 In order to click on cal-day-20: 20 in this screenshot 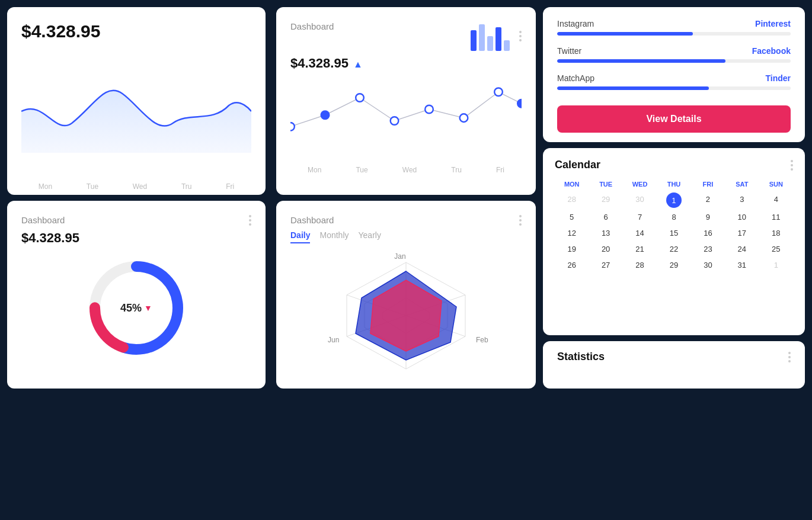, I will do `click(606, 249)`.